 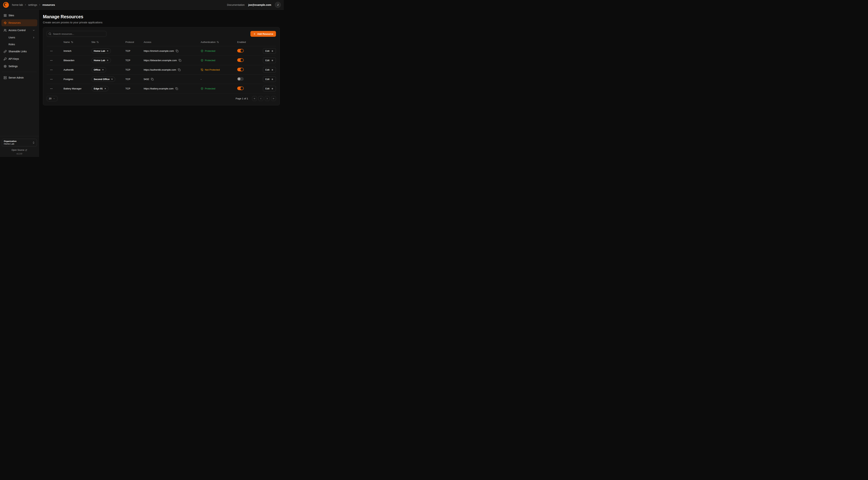 What do you see at coordinates (202, 70) in the screenshot?
I see `shield-off-icon` at bounding box center [202, 70].